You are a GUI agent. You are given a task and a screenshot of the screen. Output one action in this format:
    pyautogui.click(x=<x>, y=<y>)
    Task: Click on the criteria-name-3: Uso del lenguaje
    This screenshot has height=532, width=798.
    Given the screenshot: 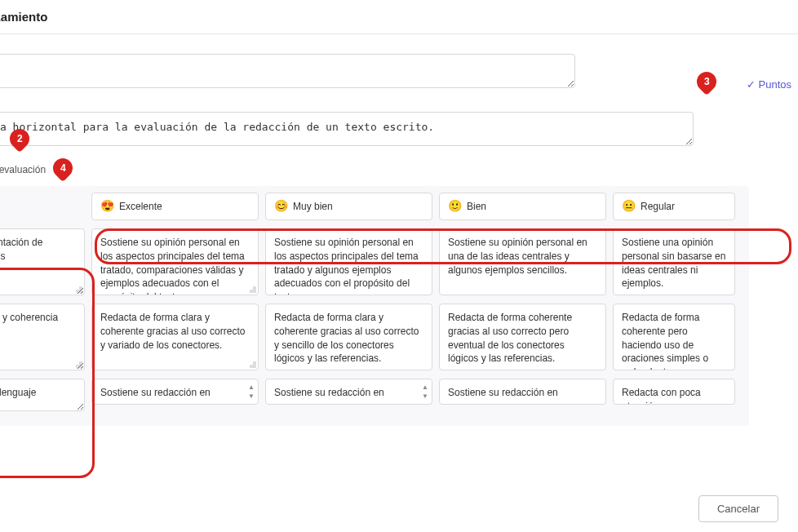 What is the action you would take?
    pyautogui.click(x=42, y=395)
    